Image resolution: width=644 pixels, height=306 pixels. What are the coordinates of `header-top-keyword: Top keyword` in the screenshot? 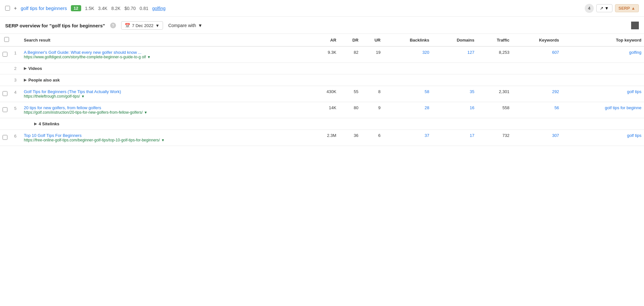 It's located at (603, 40).